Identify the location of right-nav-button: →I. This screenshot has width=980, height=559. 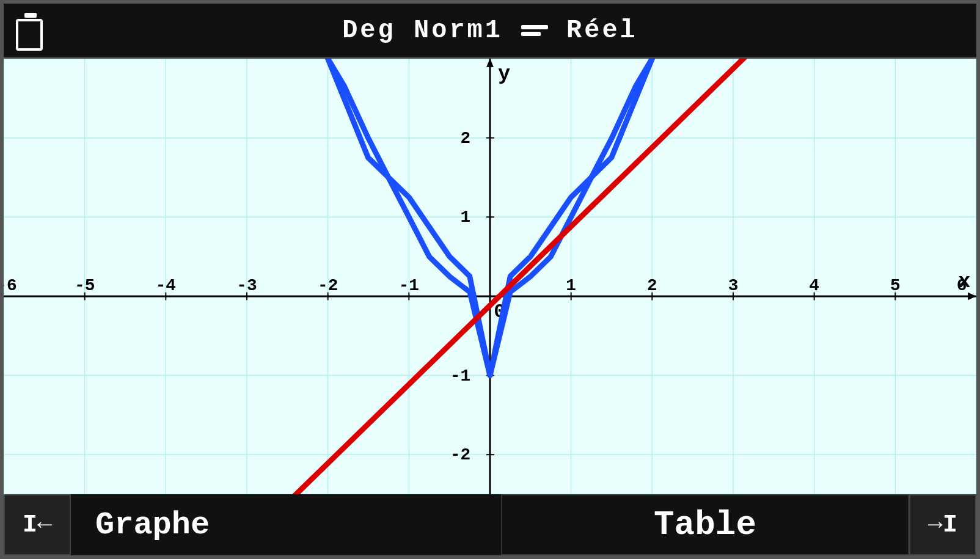
(943, 525).